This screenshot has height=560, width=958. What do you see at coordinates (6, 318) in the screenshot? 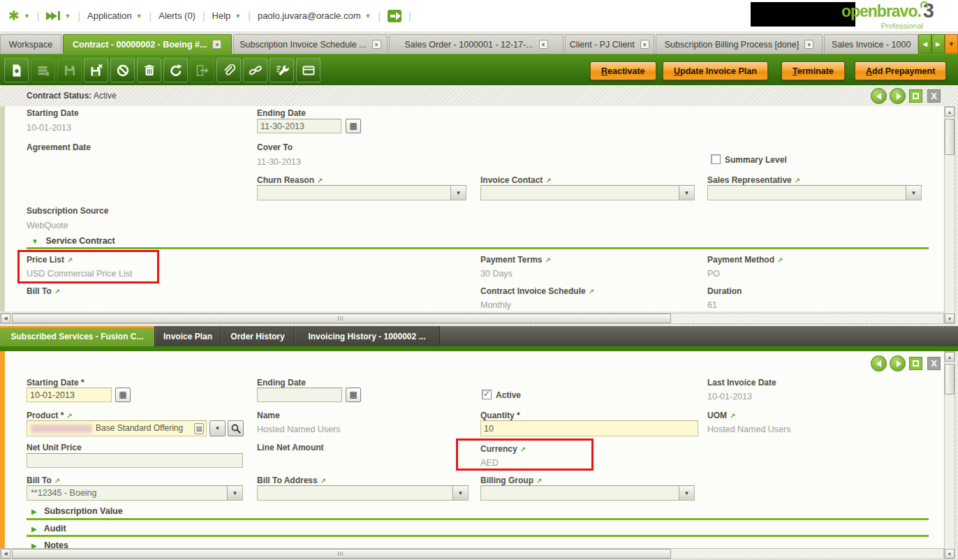
I see `scroll-left-button: ◀` at bounding box center [6, 318].